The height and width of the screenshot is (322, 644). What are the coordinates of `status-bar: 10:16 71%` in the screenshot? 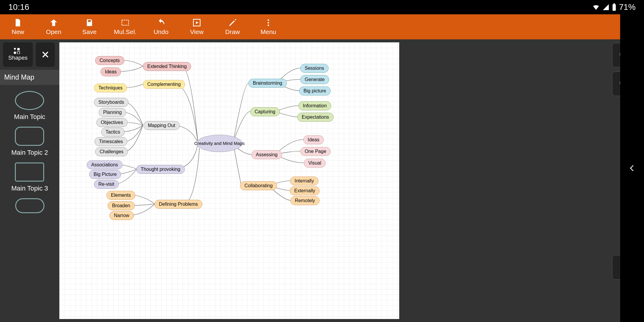 It's located at (322, 7).